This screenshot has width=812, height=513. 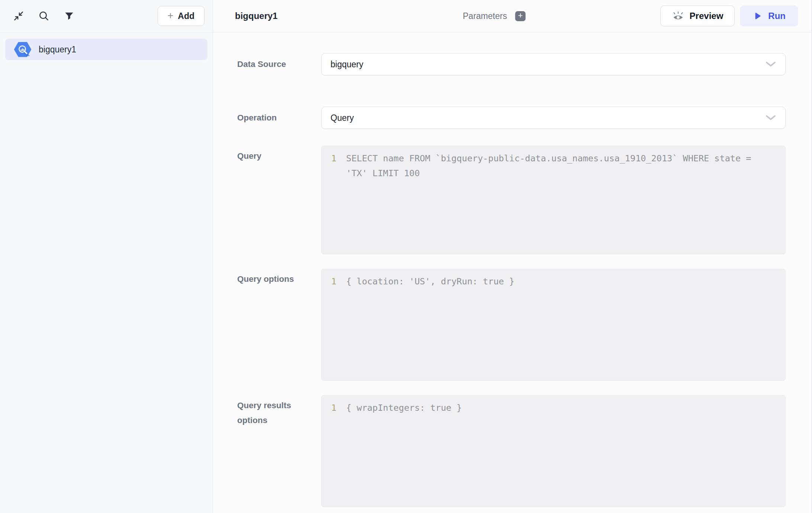 What do you see at coordinates (23, 49) in the screenshot?
I see `bigquery-icon` at bounding box center [23, 49].